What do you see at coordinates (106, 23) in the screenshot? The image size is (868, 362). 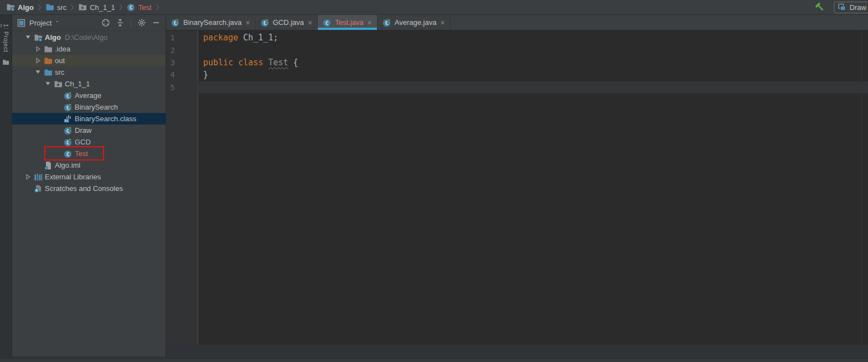 I see `locate-button` at bounding box center [106, 23].